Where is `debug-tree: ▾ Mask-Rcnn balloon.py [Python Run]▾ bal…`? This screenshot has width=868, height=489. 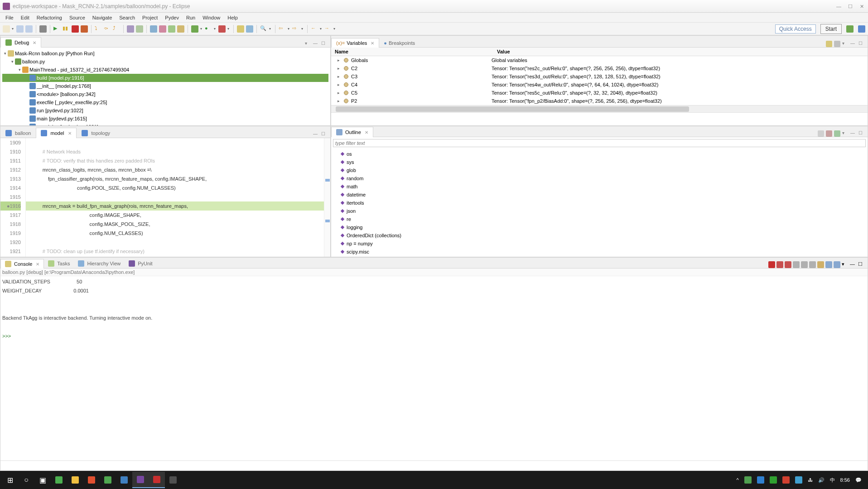 debug-tree: ▾ Mask-Rcnn balloon.py [Python Run]▾ bal… is located at coordinates (165, 87).